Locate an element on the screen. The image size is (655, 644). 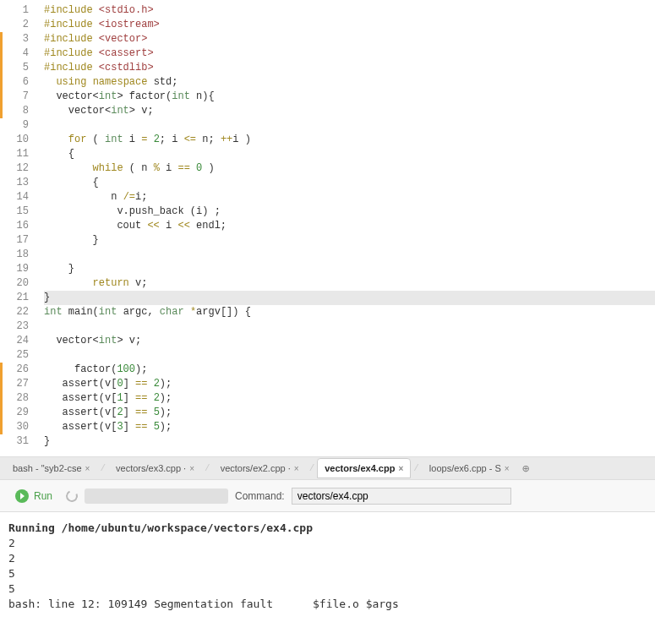
tab-label: vectors/ex4.cpp is located at coordinates (360, 468).